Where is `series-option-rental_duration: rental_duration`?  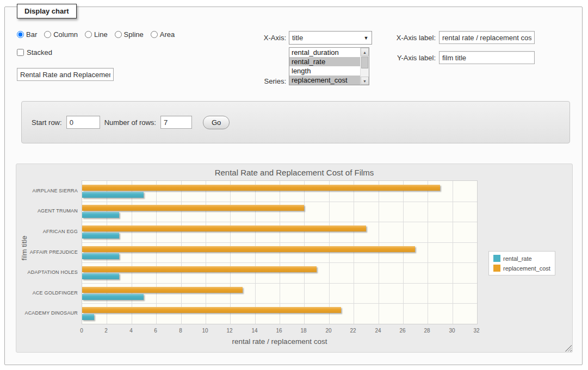 series-option-rental_duration: rental_duration is located at coordinates (325, 52).